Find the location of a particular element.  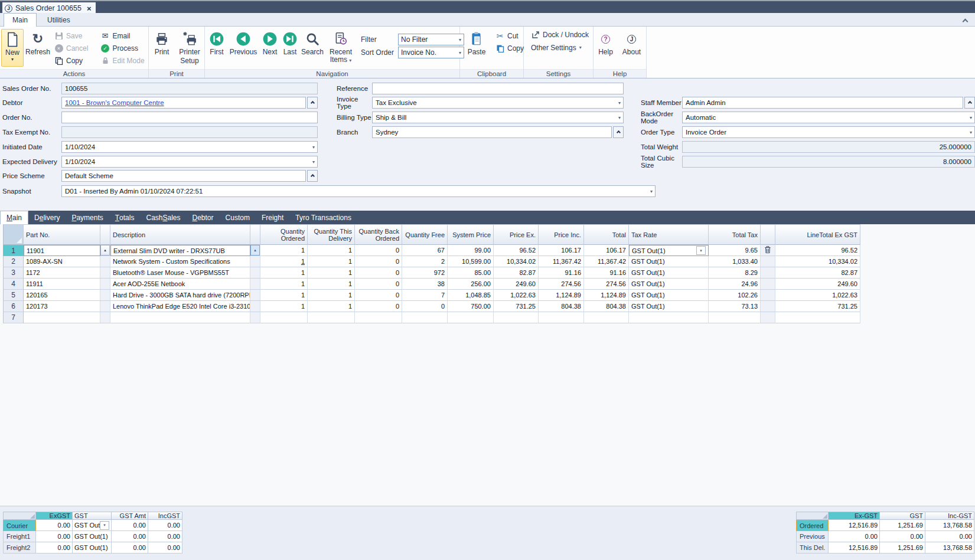

previous-button: Previous is located at coordinates (243, 48).